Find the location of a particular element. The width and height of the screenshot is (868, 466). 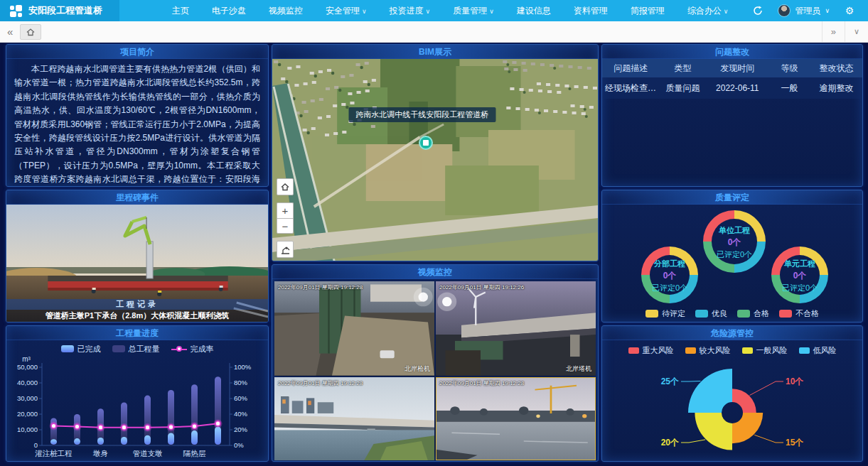

issues-col-header: 类型 is located at coordinates (683, 68).